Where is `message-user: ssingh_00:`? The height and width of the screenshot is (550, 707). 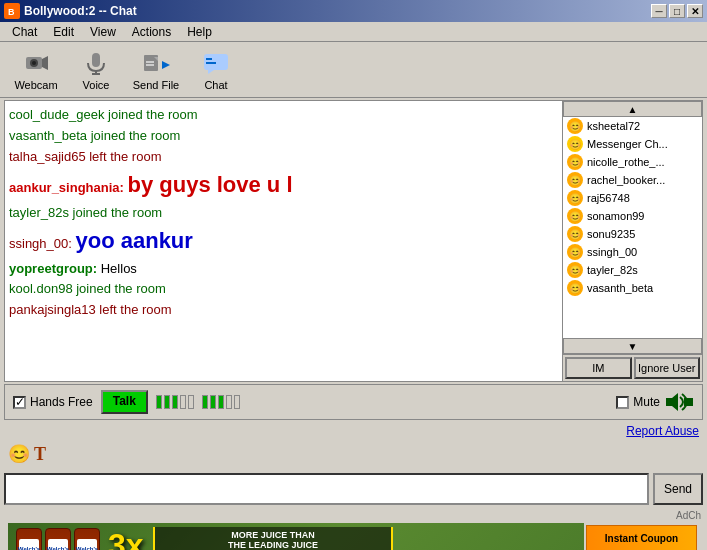 message-user: ssingh_00: is located at coordinates (42, 244).